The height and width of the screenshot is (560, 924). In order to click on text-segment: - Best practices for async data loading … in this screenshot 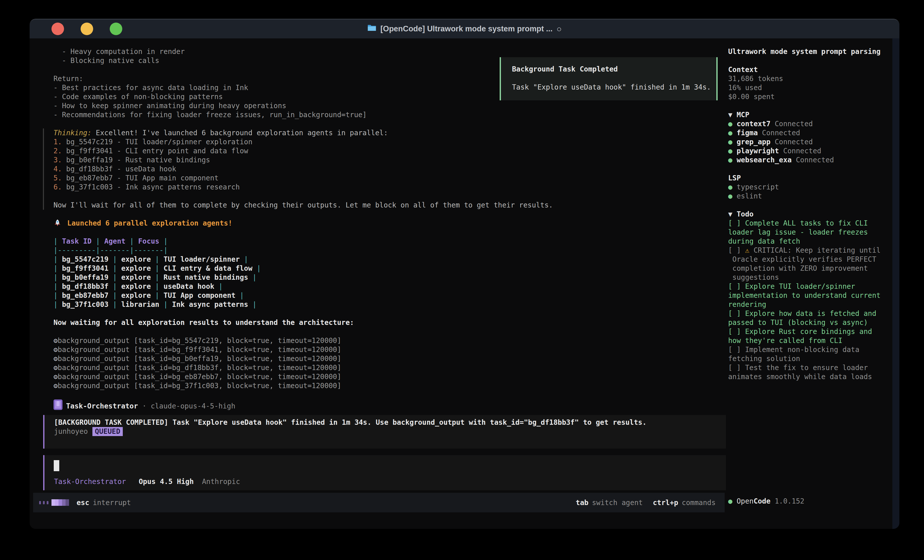, I will do `click(151, 88)`.